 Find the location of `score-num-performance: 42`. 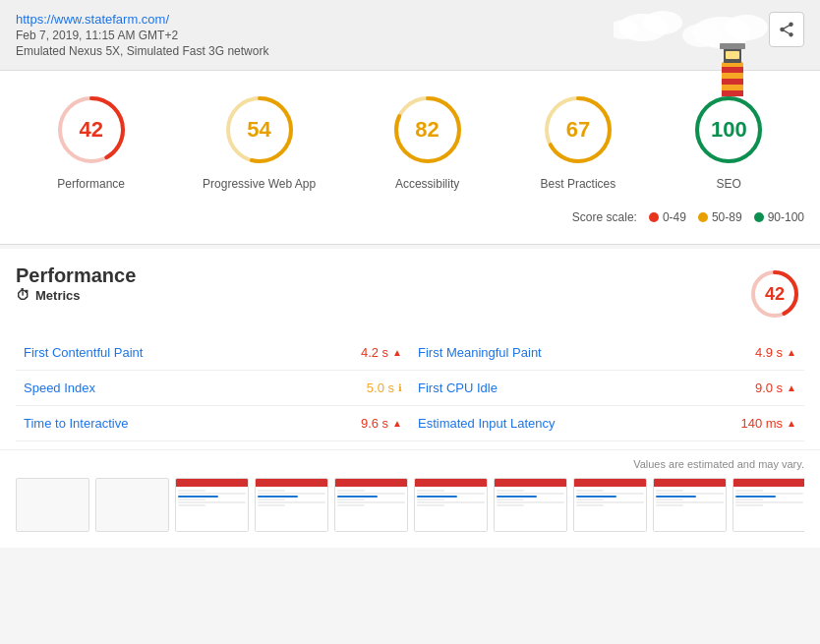

score-num-performance: 42 is located at coordinates (90, 130).